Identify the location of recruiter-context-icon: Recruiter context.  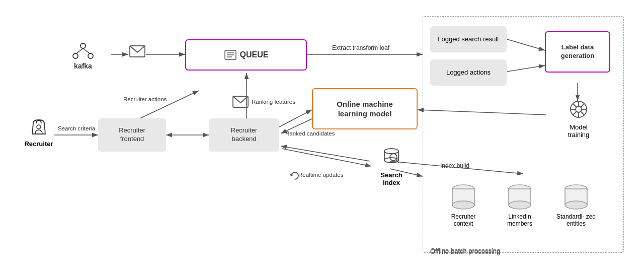
(463, 206).